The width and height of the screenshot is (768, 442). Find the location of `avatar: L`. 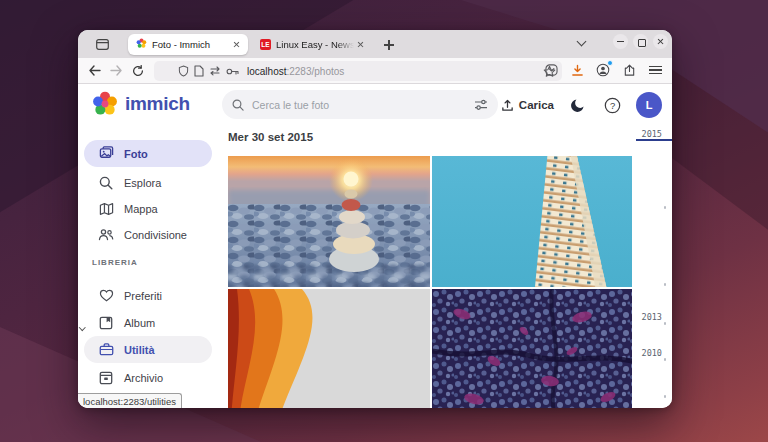

avatar: L is located at coordinates (649, 105).